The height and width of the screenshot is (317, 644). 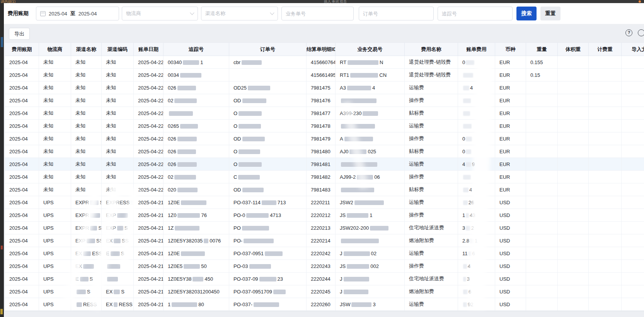 What do you see at coordinates (318, 14) in the screenshot?
I see `business-no-input` at bounding box center [318, 14].